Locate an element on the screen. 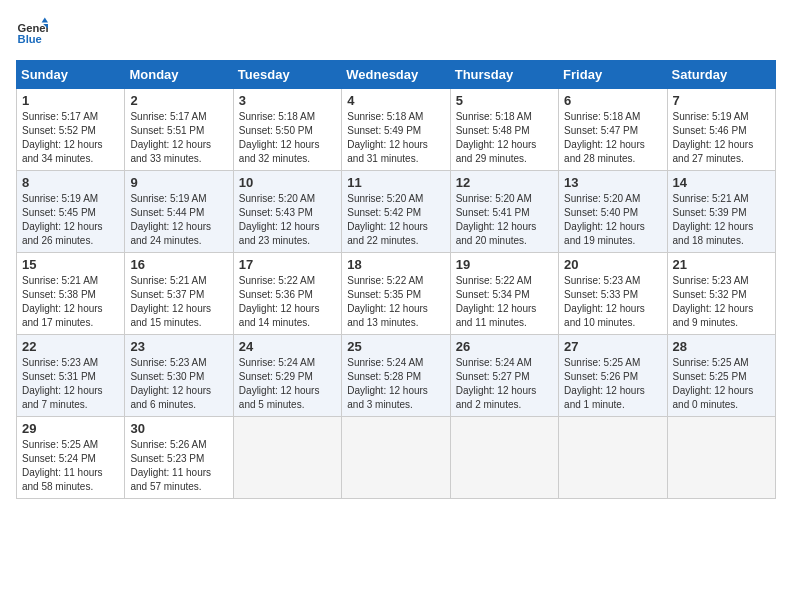  calendar-cell: 7 Sunrise: 5:19 AM Sunset: 5:46 PM Dayli… is located at coordinates (721, 130).